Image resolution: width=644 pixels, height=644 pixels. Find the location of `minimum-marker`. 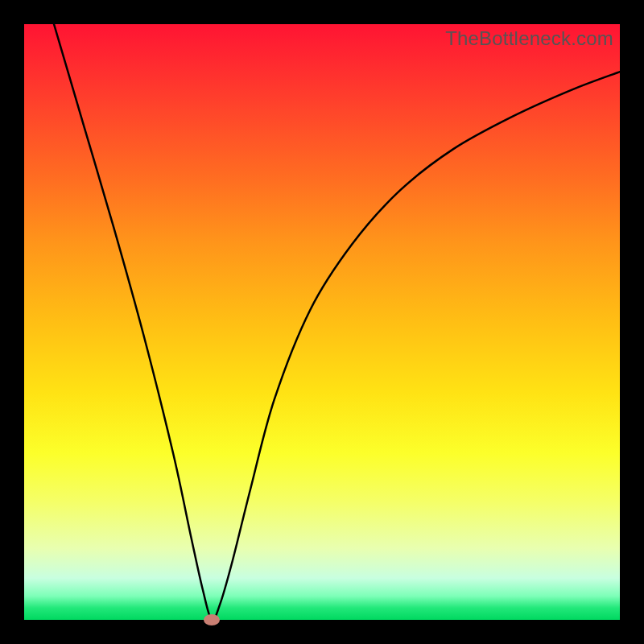

minimum-marker is located at coordinates (212, 620).